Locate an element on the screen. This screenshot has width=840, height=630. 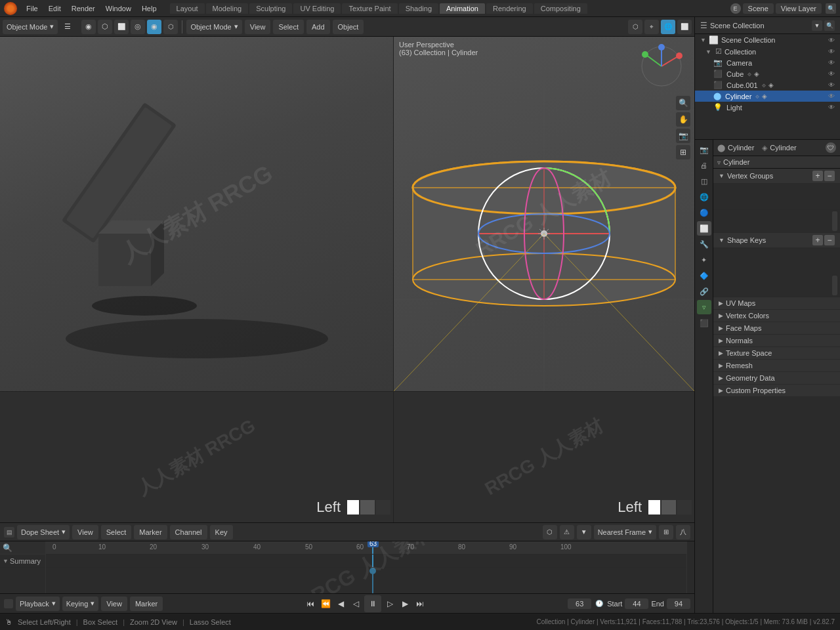
props-name-field: ▿ Cylinder is located at coordinates (777, 163).